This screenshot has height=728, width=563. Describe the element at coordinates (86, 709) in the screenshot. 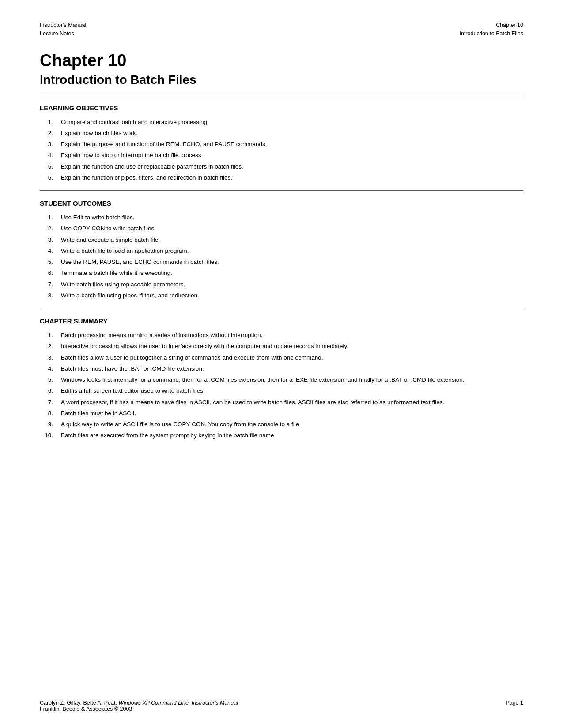

I see `footer-left-line2: Franklin, Beedle & Associates © 2003` at that location.